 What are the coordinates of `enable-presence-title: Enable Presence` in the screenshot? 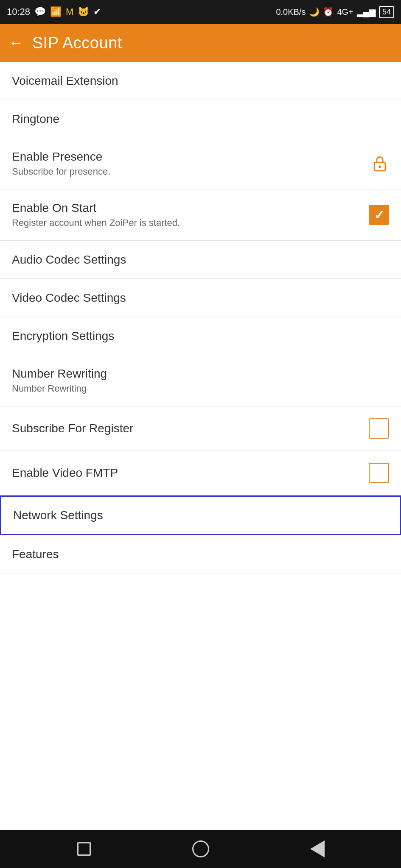 It's located at (61, 157).